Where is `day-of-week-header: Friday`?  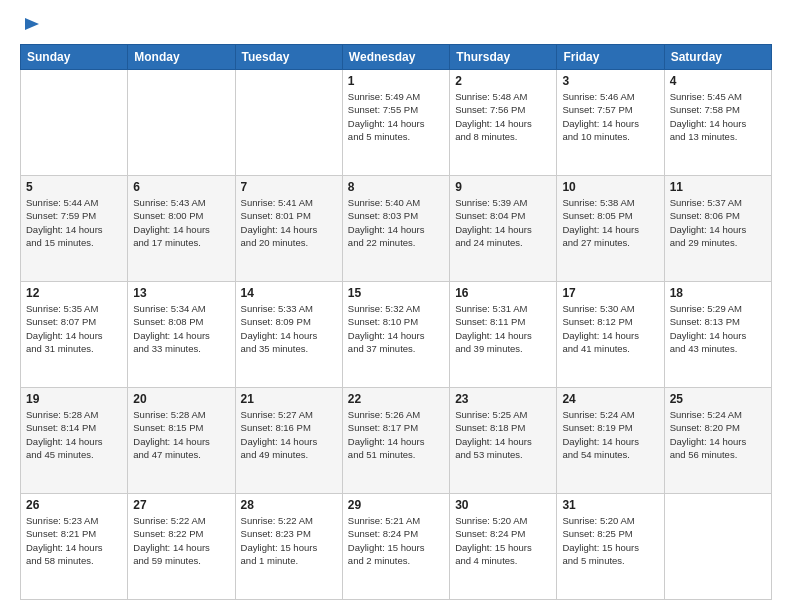
day-of-week-header: Friday is located at coordinates (610, 58).